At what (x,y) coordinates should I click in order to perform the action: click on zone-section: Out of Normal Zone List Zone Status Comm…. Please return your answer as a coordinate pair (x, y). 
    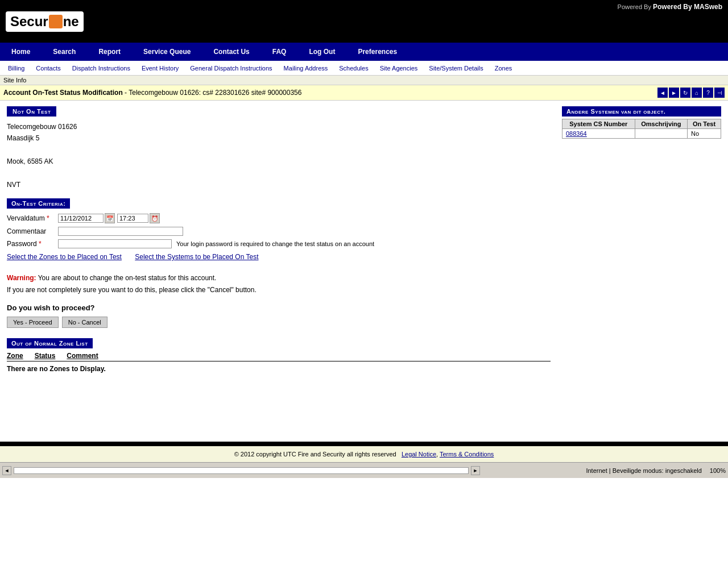
    Looking at the image, I should click on (279, 356).